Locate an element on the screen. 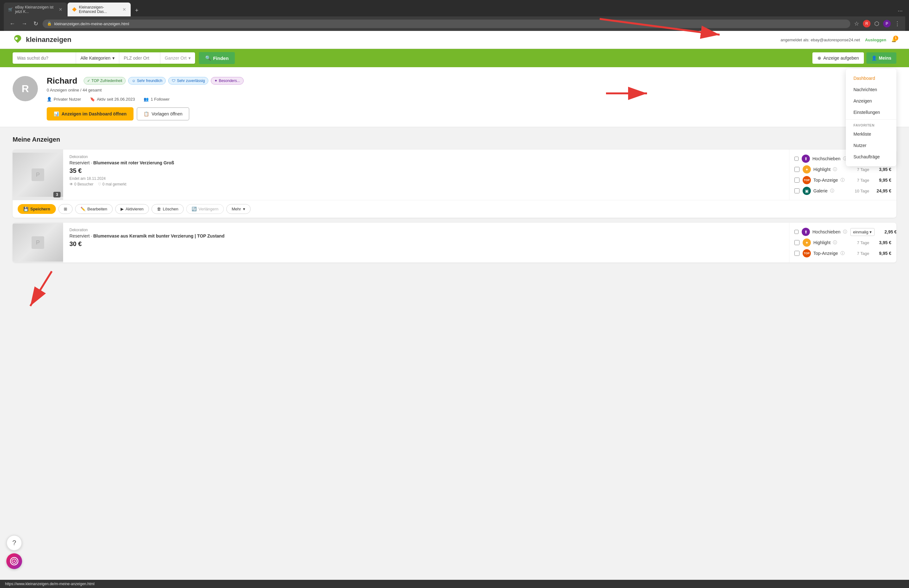 The image size is (909, 588). star-icon: ☆ is located at coordinates (857, 24).